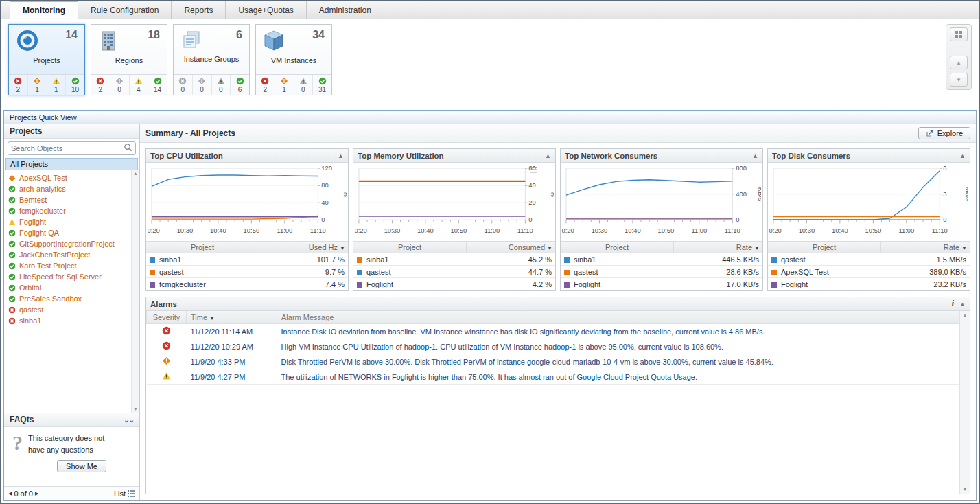  What do you see at coordinates (108, 41) in the screenshot?
I see `regions-icon` at bounding box center [108, 41].